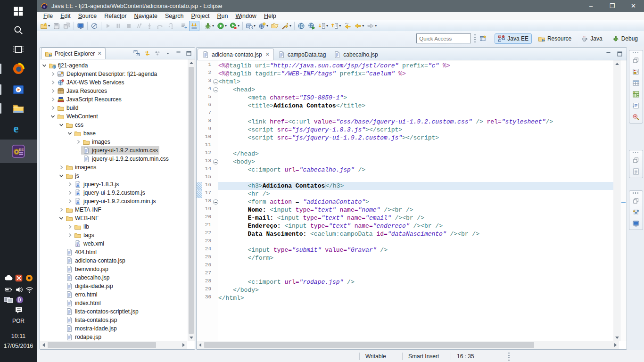 The width and height of the screenshot is (644, 362). Describe the element at coordinates (416, 258) in the screenshot. I see `code-line: </form>` at that location.